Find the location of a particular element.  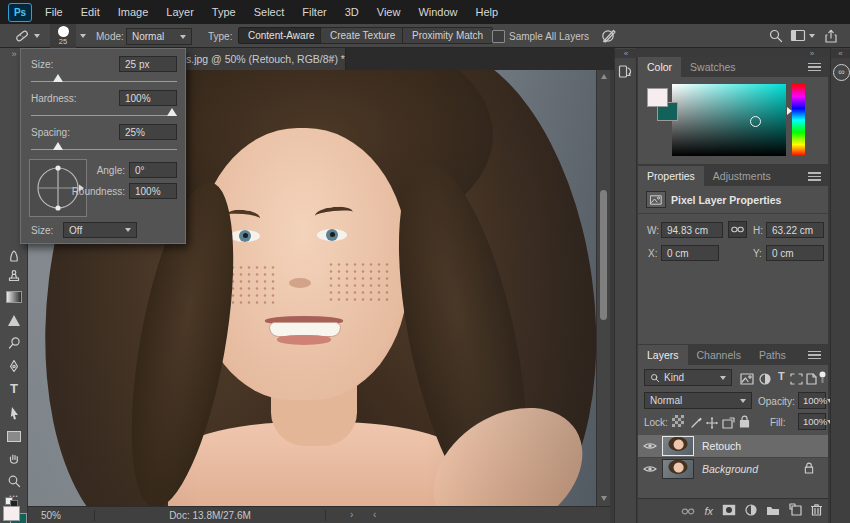

pressure-size-icon is located at coordinates (609, 38).